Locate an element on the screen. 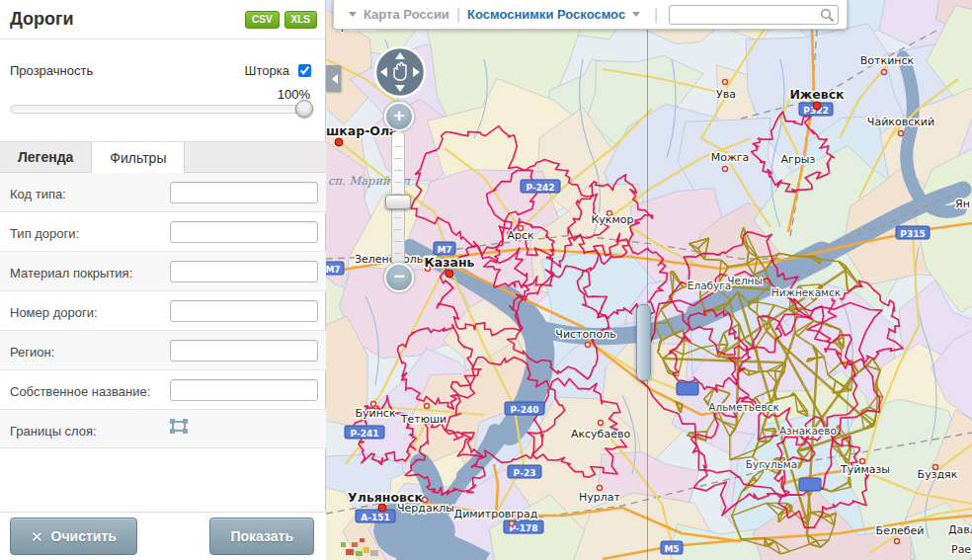 This screenshot has width=972, height=560. filter-label: Собственное название: is located at coordinates (87, 389).